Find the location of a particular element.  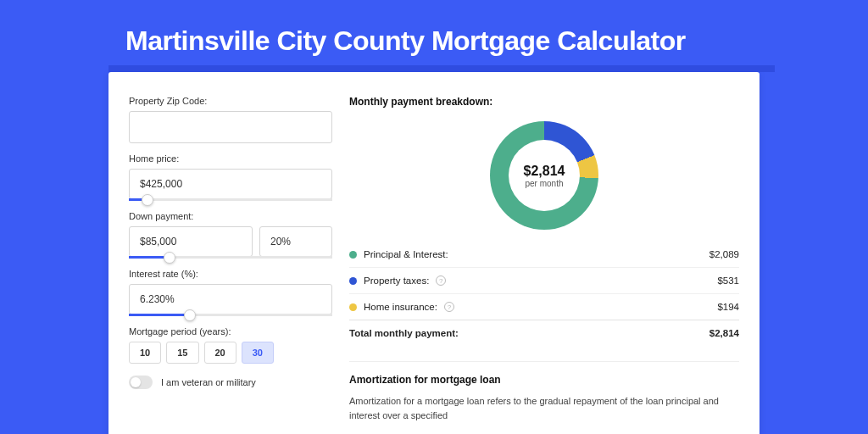

mortgage-period-options: 10 15 20 30 is located at coordinates (231, 353).